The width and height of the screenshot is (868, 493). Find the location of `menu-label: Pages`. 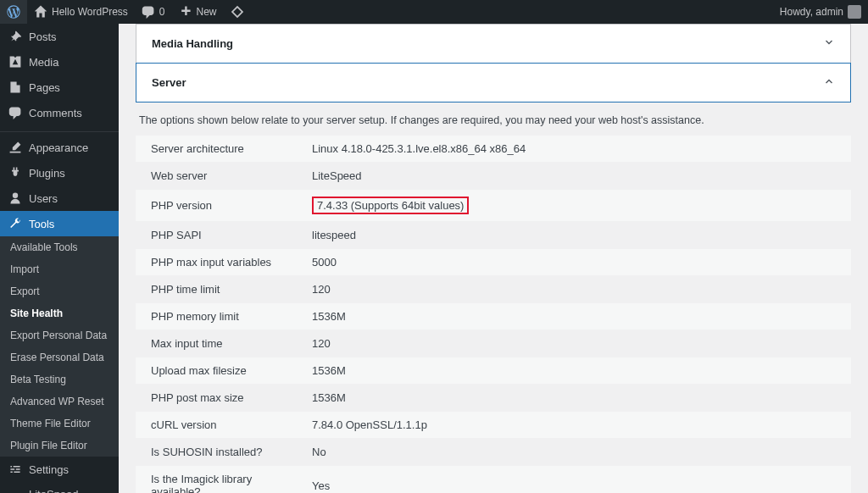

menu-label: Pages is located at coordinates (44, 88).